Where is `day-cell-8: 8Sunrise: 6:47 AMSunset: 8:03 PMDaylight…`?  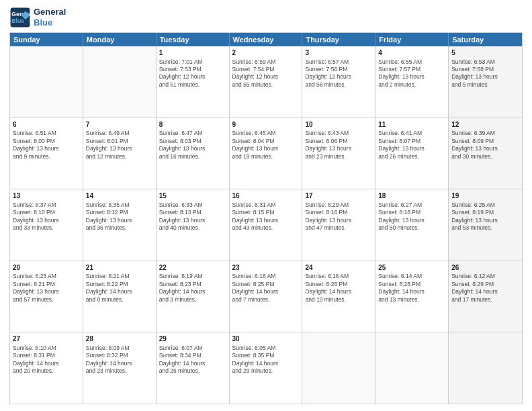
day-cell-8: 8Sunrise: 6:47 AMSunset: 8:03 PMDaylight… is located at coordinates (193, 154).